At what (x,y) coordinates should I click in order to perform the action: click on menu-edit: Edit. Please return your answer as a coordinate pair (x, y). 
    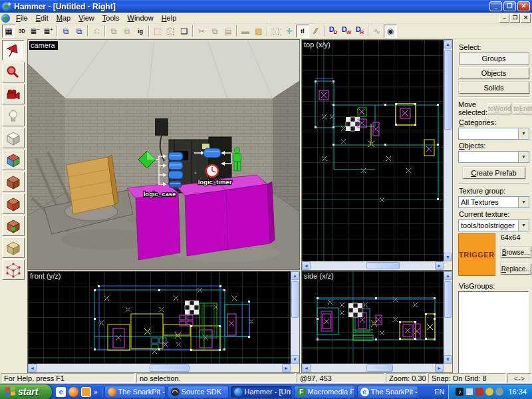
    Looking at the image, I should click on (43, 18).